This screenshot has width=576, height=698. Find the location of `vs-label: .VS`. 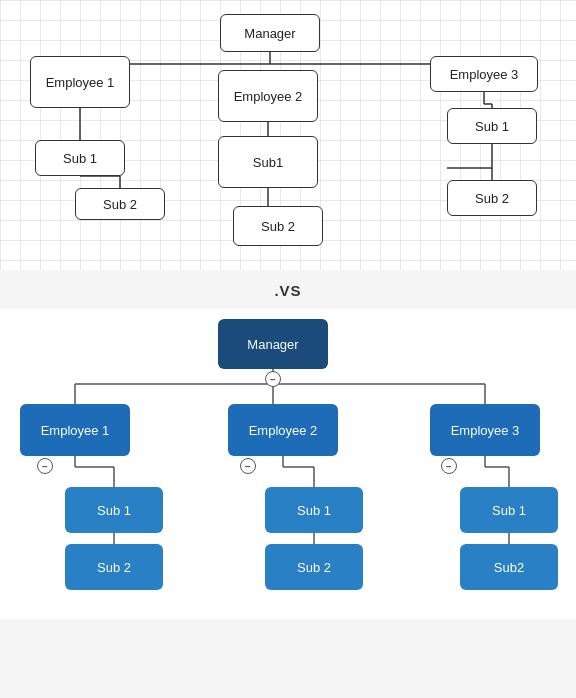

vs-label: .VS is located at coordinates (288, 290).